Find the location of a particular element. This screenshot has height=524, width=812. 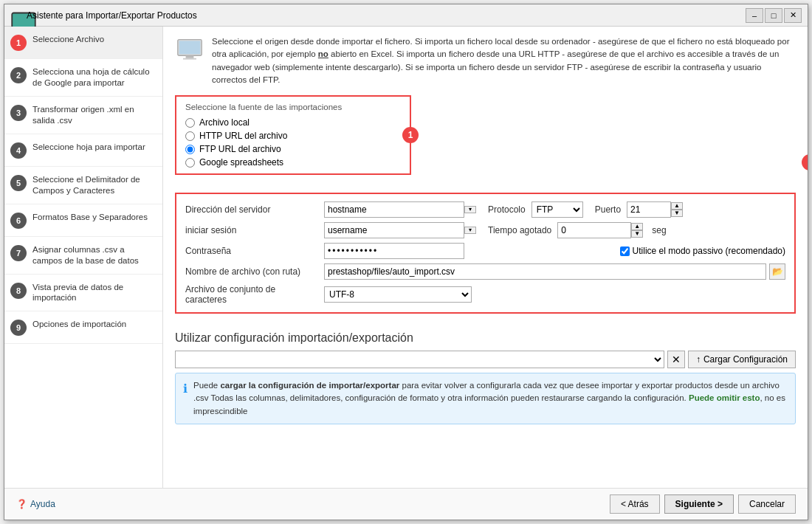

port-spinner: ▲ ▼ is located at coordinates (677, 210).